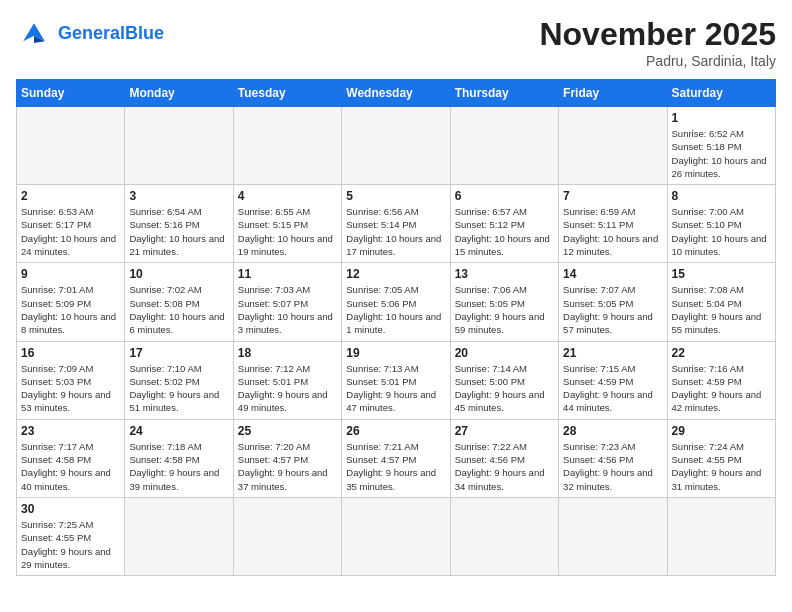 This screenshot has width=792, height=612. What do you see at coordinates (504, 274) in the screenshot?
I see `day-number: 13` at bounding box center [504, 274].